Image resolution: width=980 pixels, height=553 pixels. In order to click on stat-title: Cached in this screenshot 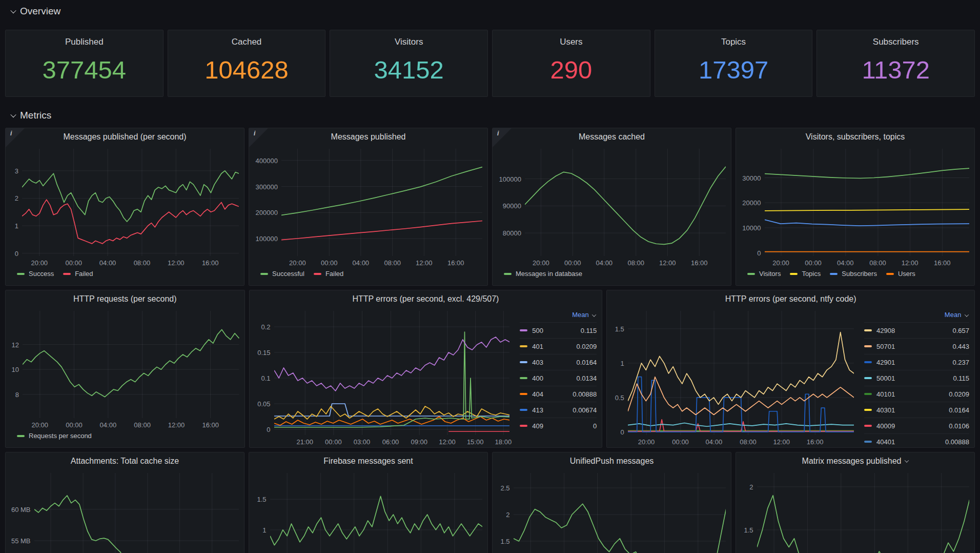, I will do `click(247, 42)`.